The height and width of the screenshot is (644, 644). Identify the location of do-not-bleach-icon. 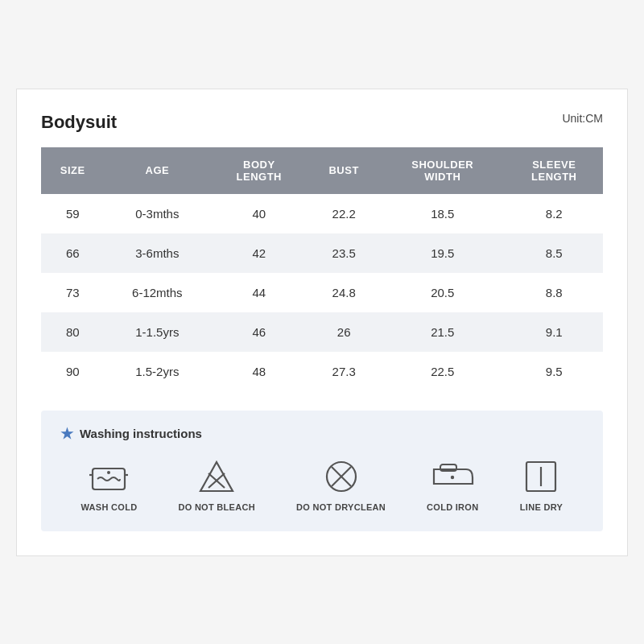
(217, 477).